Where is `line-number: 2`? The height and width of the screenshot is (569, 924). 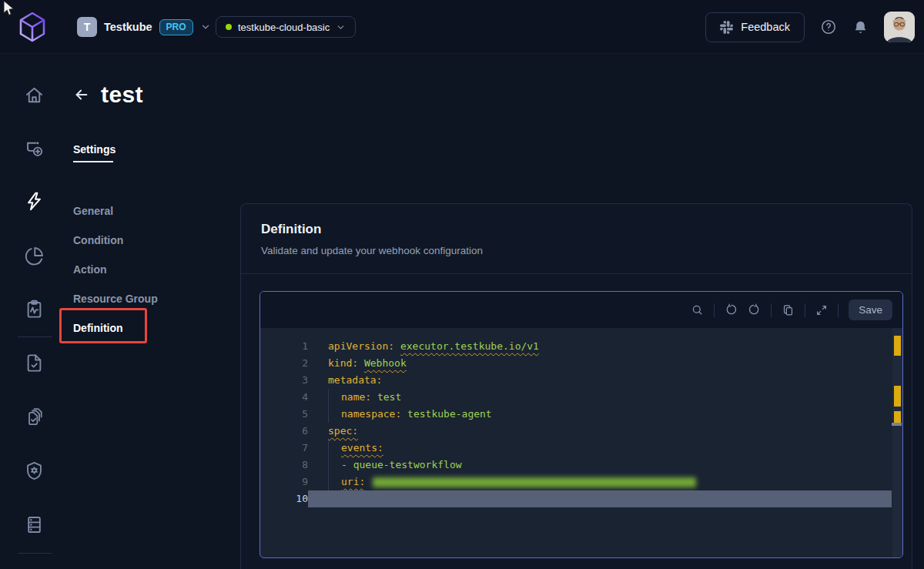 line-number: 2 is located at coordinates (284, 363).